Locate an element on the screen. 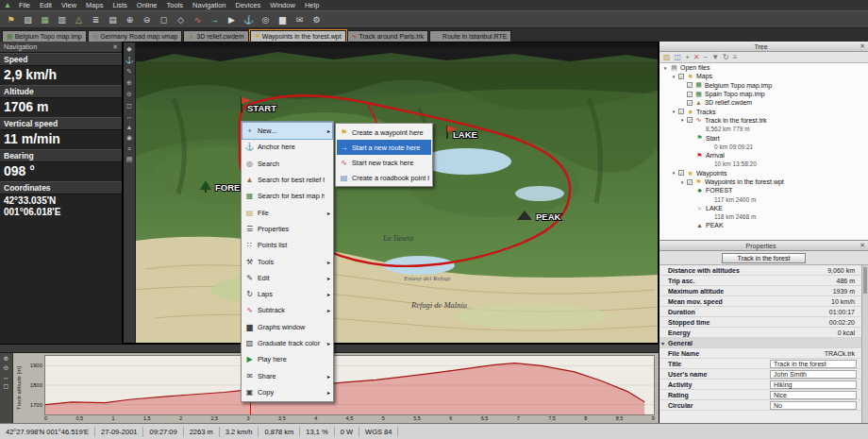 This screenshot has width=868, height=439. print-icon: ▤ is located at coordinates (113, 19).